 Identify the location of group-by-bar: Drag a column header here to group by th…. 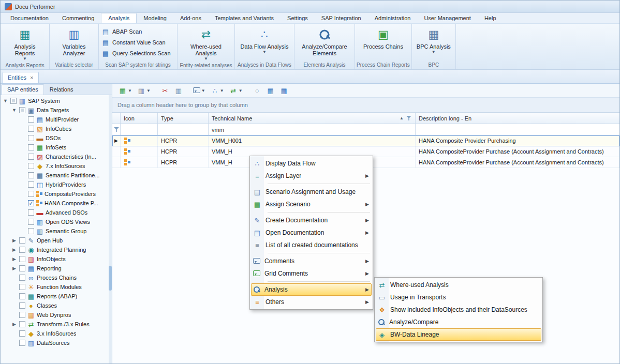
(366, 105).